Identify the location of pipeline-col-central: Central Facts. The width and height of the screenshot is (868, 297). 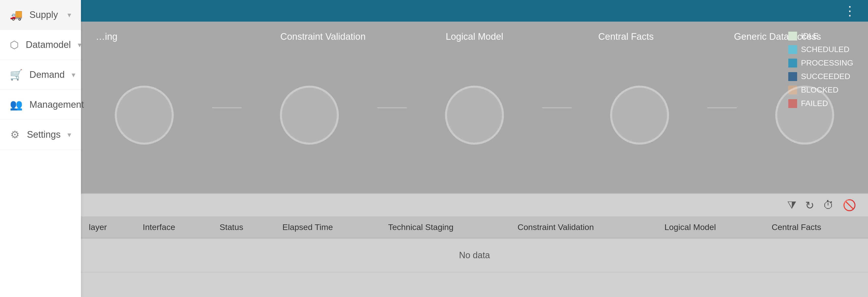
(626, 37).